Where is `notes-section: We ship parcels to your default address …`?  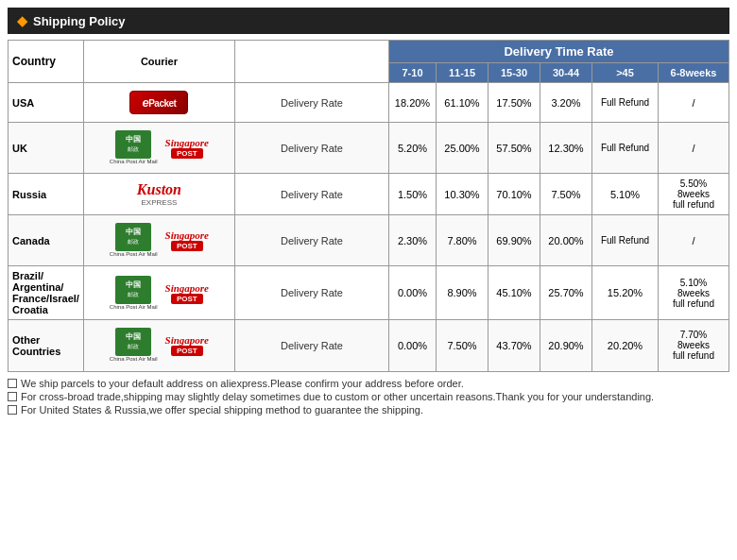 notes-section: We ship parcels to your default address … is located at coordinates (368, 397).